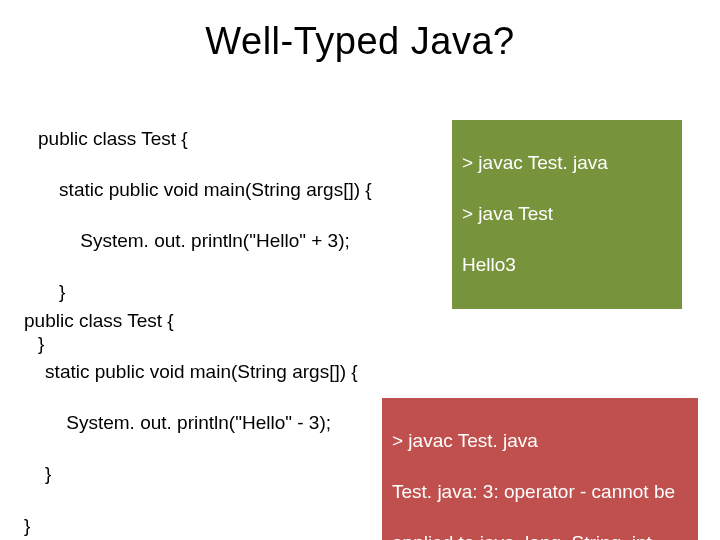 Image resolution: width=720 pixels, height=540 pixels. Describe the element at coordinates (540, 492) in the screenshot. I see `output-line: Test. java: 3: operator - cannot be` at that location.